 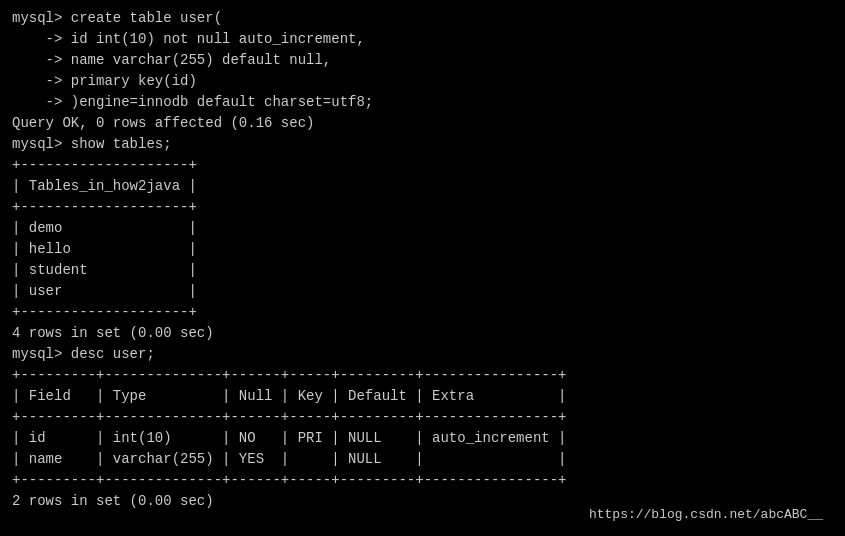 I want to click on terminal-line-l11: +--------------------+, so click(x=422, y=208).